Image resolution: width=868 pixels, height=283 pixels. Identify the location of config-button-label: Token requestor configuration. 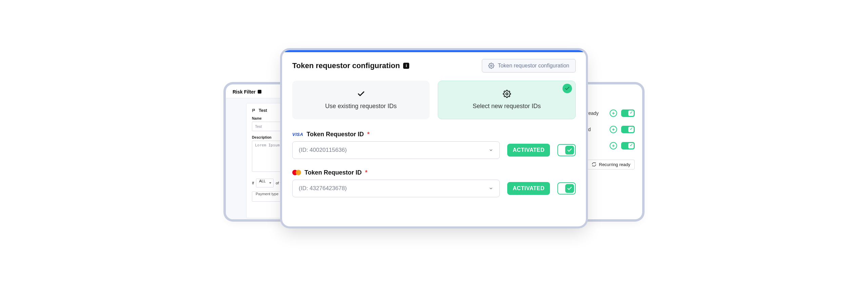
(534, 66).